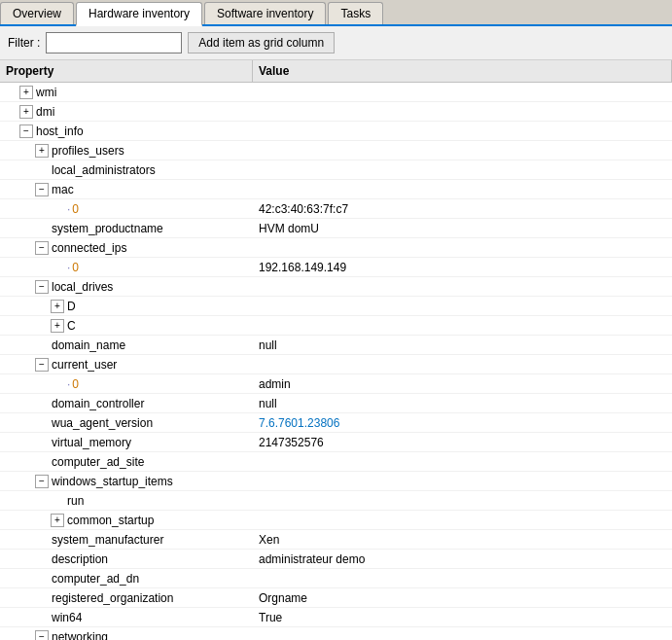  Describe the element at coordinates (463, 345) in the screenshot. I see `property-value: null` at that location.